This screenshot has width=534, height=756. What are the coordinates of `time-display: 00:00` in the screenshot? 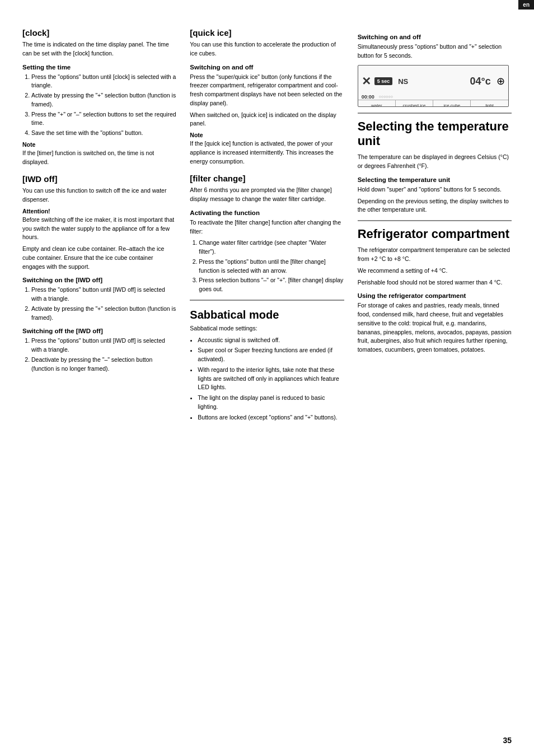 It's located at (368, 97).